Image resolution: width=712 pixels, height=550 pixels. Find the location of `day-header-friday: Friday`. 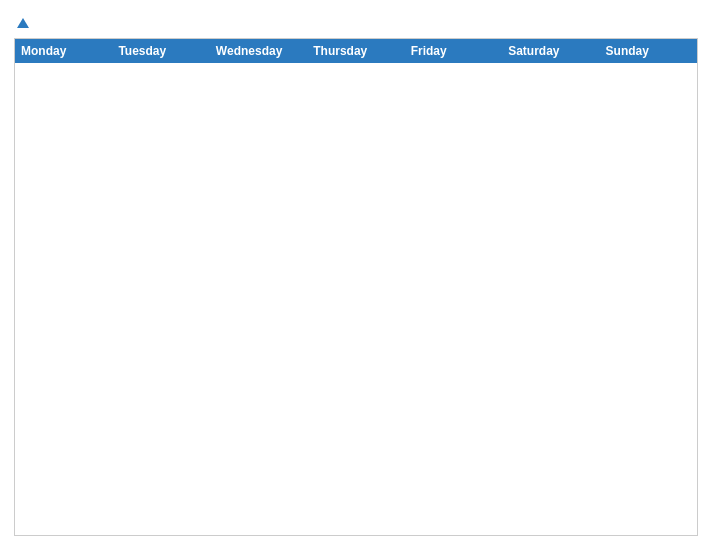

day-header-friday: Friday is located at coordinates (454, 51).